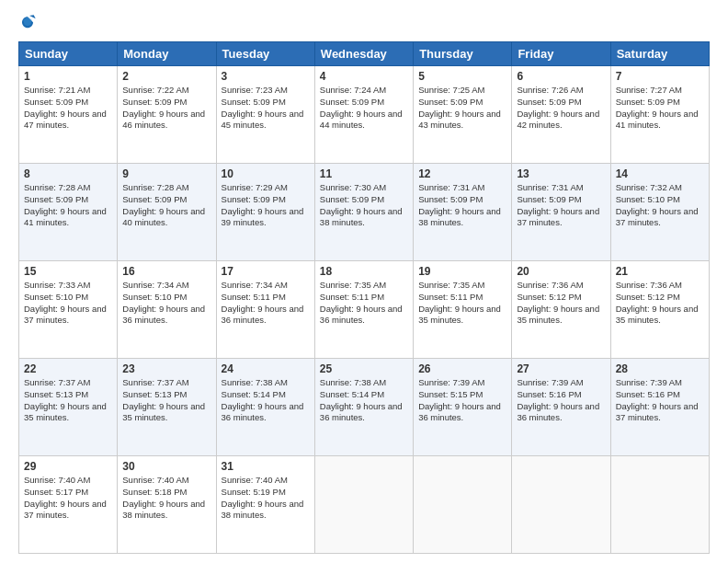  Describe the element at coordinates (660, 369) in the screenshot. I see `day-number: 28` at that location.